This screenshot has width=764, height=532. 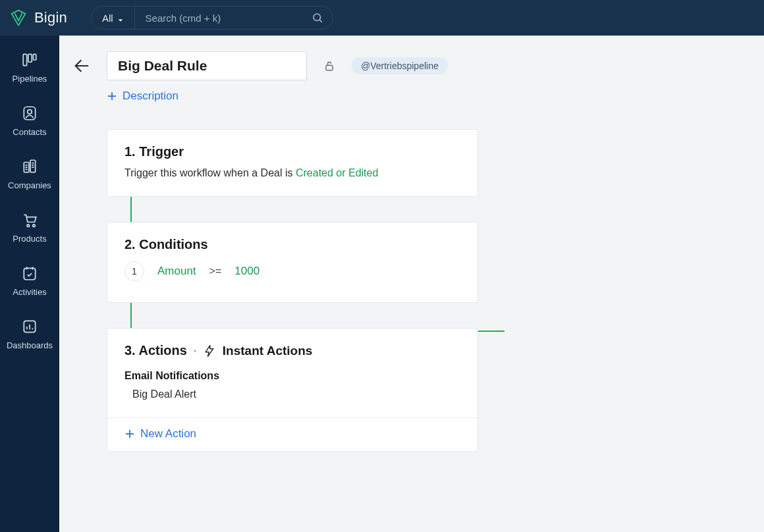 I want to click on sidebar-item-dashboards: Dashboards, so click(x=30, y=334).